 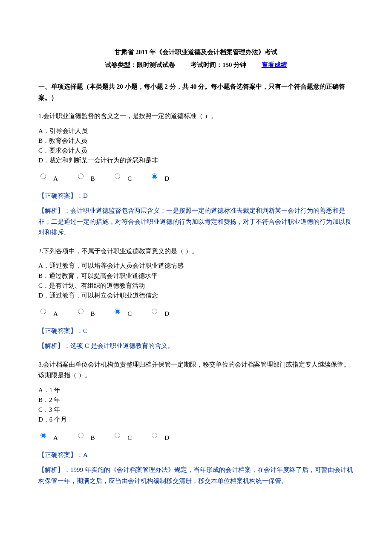 I want to click on view-score-link: 查看成绩, so click(x=274, y=65).